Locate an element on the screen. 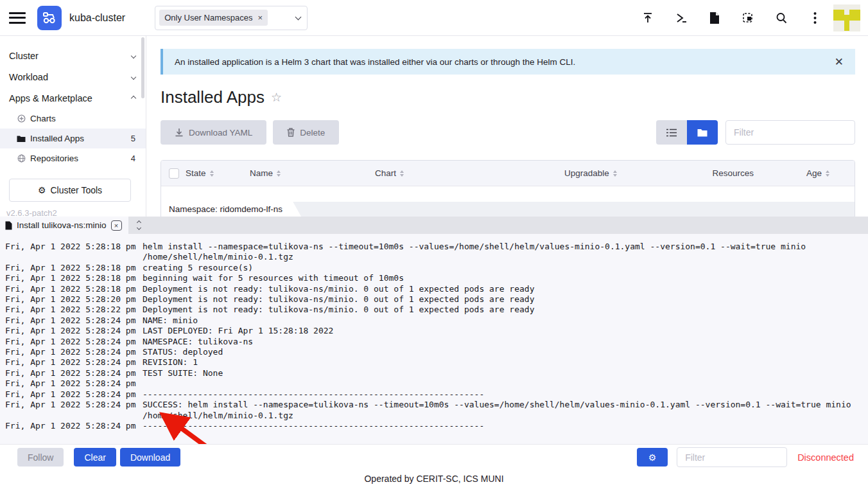  download-icon is located at coordinates (179, 132).